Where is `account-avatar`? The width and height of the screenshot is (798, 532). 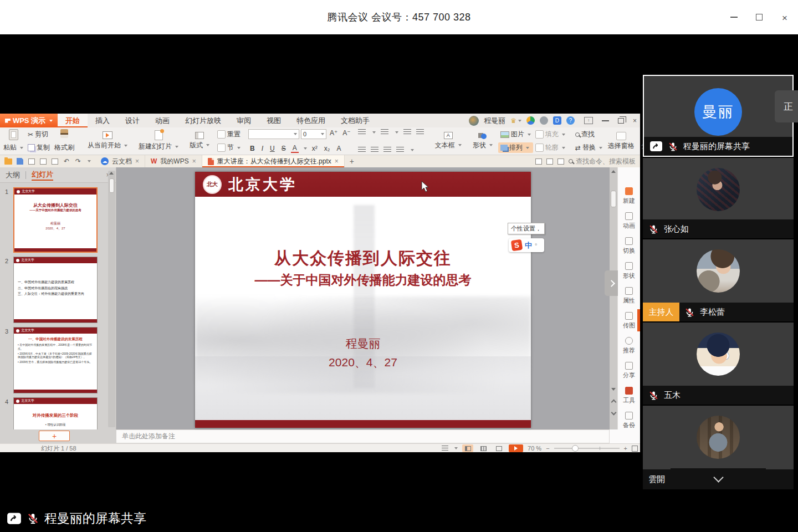
account-avatar is located at coordinates (474, 121).